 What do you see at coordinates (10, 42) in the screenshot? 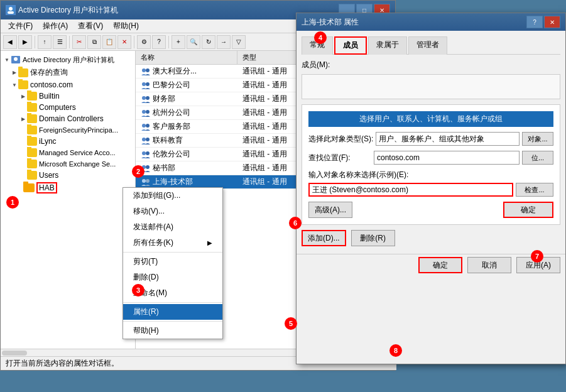
I see `back-button: ◀` at bounding box center [10, 42].